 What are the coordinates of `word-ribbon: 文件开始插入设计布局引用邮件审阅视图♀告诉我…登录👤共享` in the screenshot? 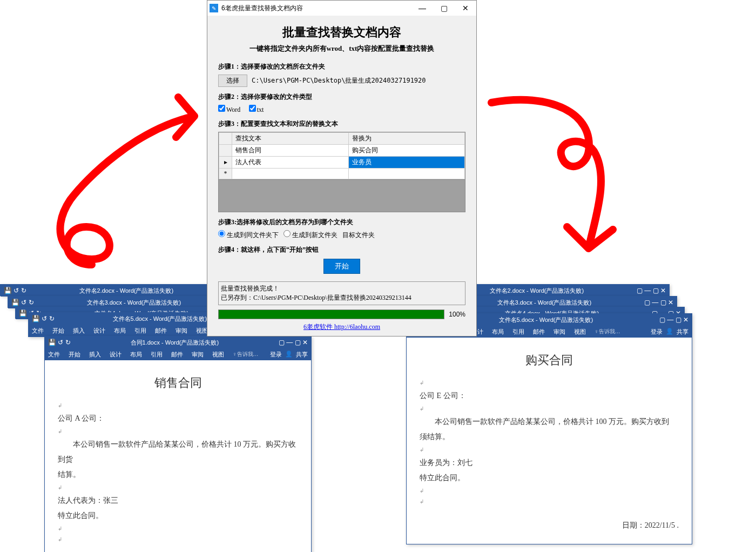 It's located at (178, 354).